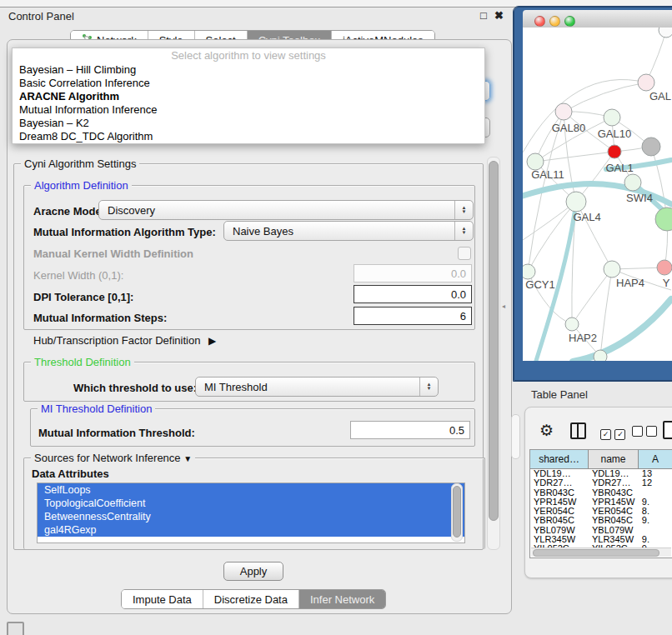 The width and height of the screenshot is (672, 635). I want to click on table-row: YPR145WYPR145W9., so click(601, 502).